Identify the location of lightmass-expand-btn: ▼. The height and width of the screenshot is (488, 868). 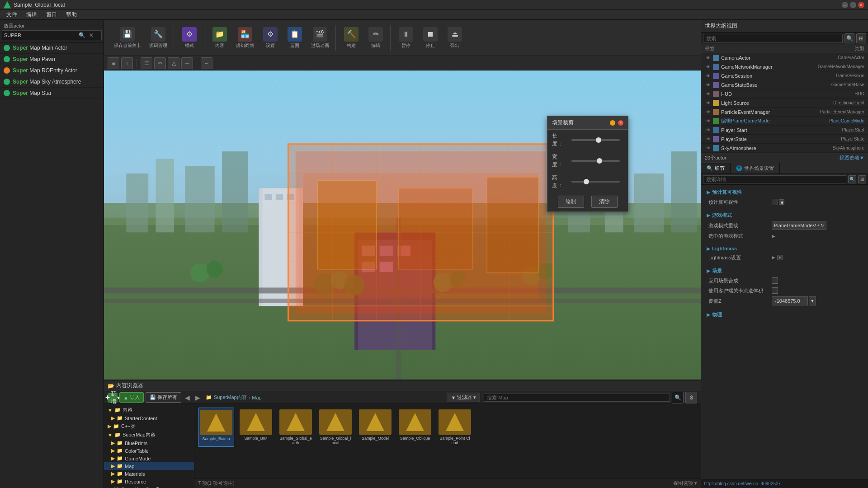
(780, 258).